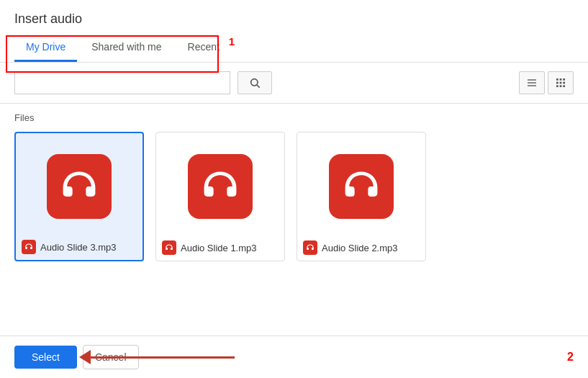  I want to click on file-name-1: Audio Slide 3.mp3, so click(78, 248).